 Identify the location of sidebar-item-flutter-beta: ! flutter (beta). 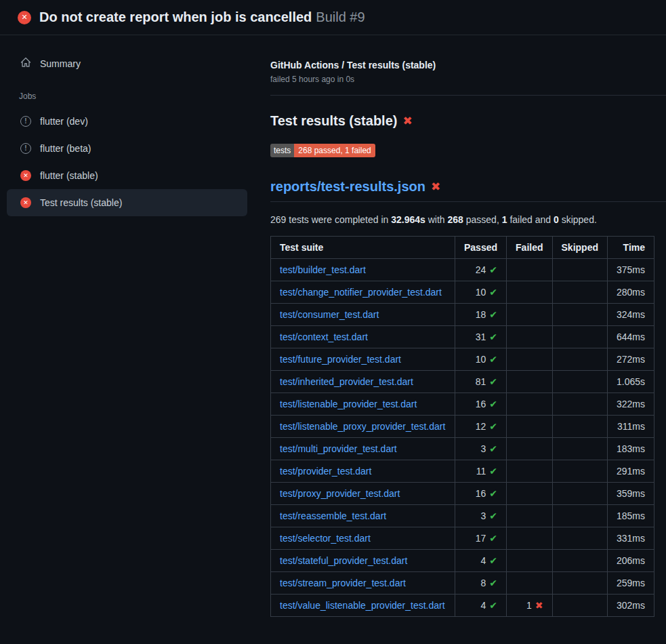
(127, 148).